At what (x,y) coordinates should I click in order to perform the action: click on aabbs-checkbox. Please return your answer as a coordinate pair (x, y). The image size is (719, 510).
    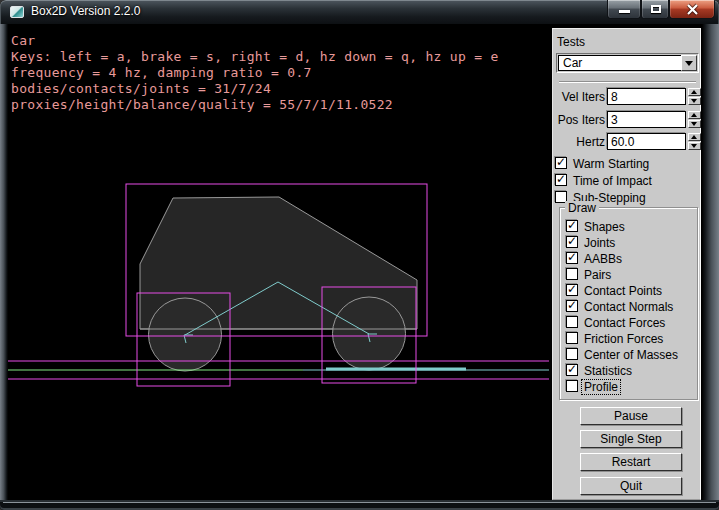
    Looking at the image, I should click on (572, 258).